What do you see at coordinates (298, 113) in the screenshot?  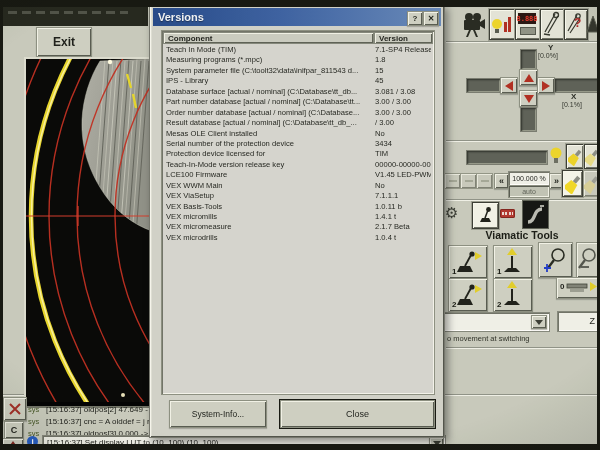 I see `table-row: Order number database [actual / nominal]…` at bounding box center [298, 113].